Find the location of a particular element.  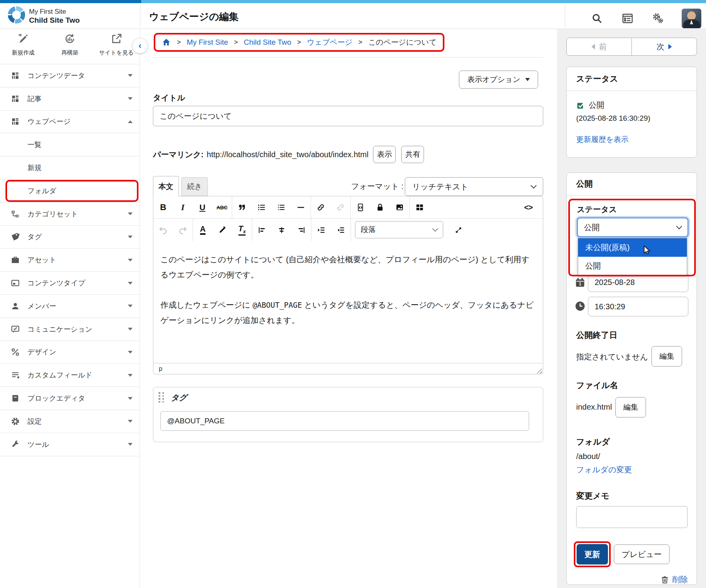

sidebar-item-communication: コミュニケーション is located at coordinates (70, 329).